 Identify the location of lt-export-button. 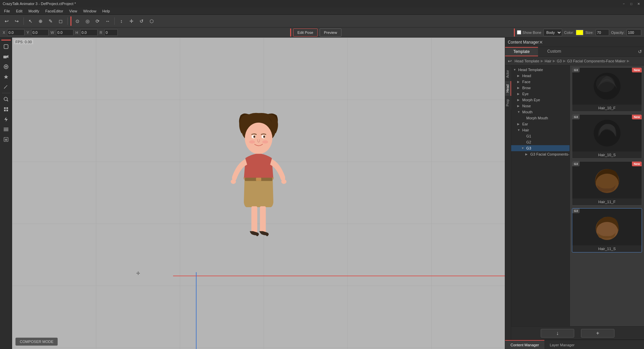
(6, 139).